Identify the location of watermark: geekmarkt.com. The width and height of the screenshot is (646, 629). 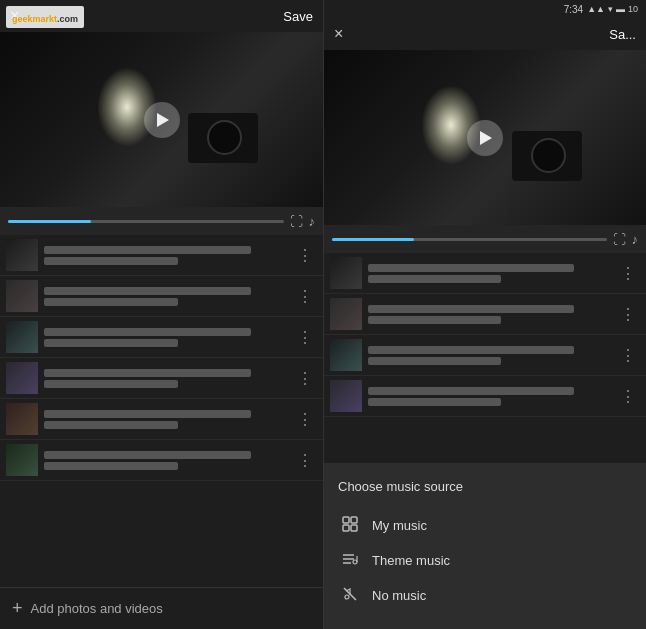
(45, 17).